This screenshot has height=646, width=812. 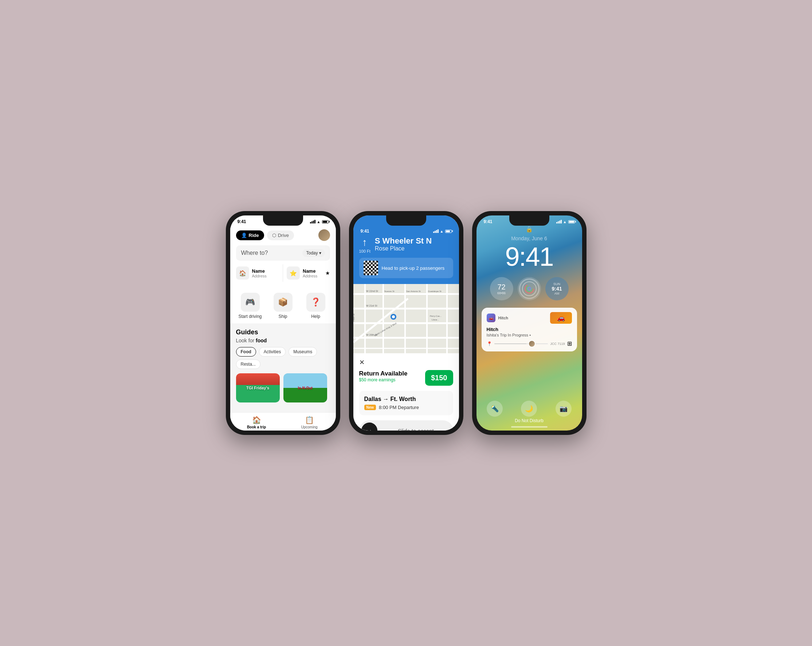 I want to click on innout-card: In-N-Out, so click(x=305, y=388).